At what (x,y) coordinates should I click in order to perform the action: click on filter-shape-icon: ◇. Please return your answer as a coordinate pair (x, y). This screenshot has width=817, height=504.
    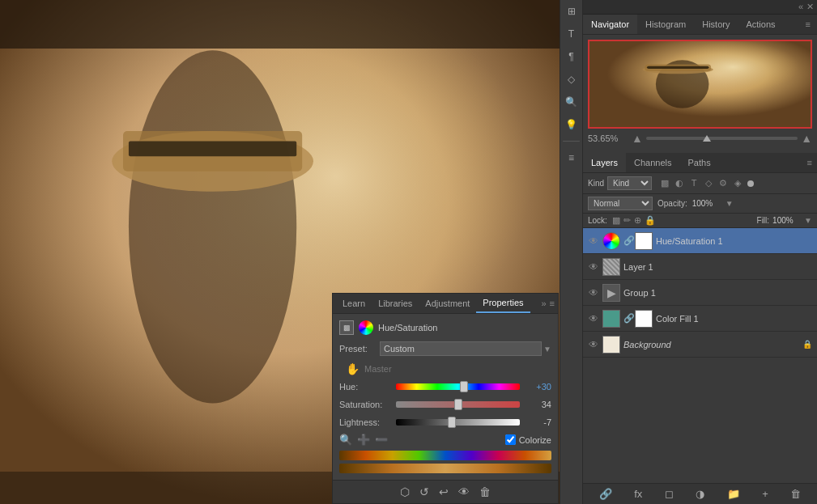
    Looking at the image, I should click on (708, 183).